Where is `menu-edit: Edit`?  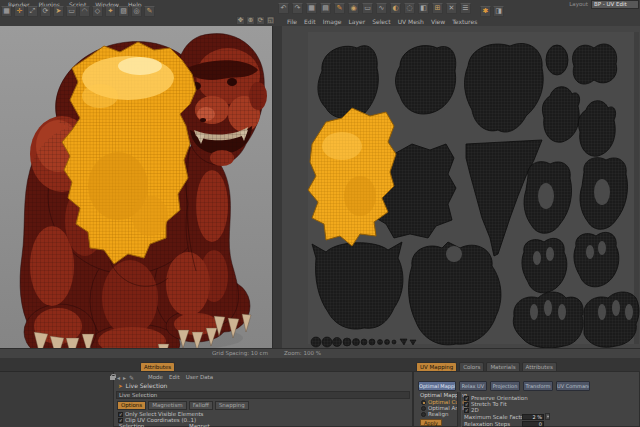 menu-edit: Edit is located at coordinates (310, 22).